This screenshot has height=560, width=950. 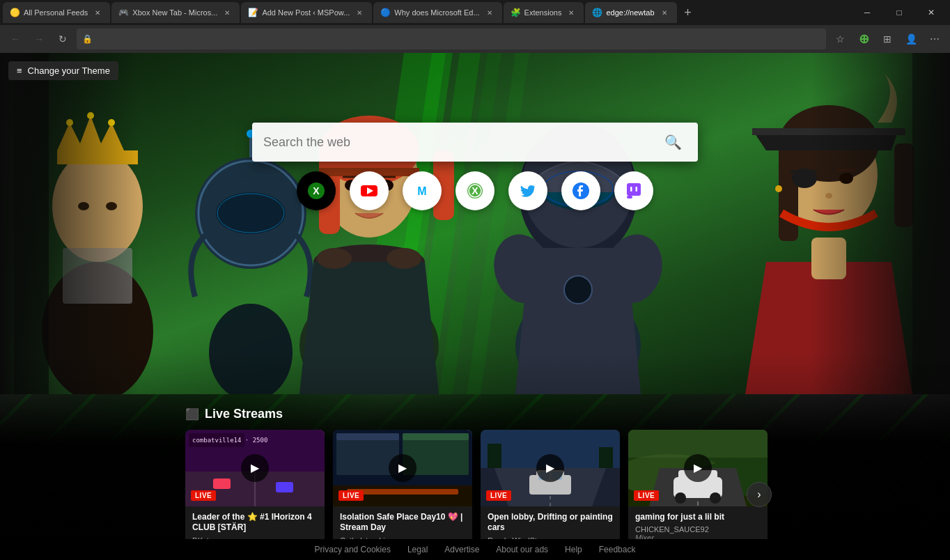 What do you see at coordinates (664, 13) in the screenshot?
I see `tab-6-close: ✕` at bounding box center [664, 13].